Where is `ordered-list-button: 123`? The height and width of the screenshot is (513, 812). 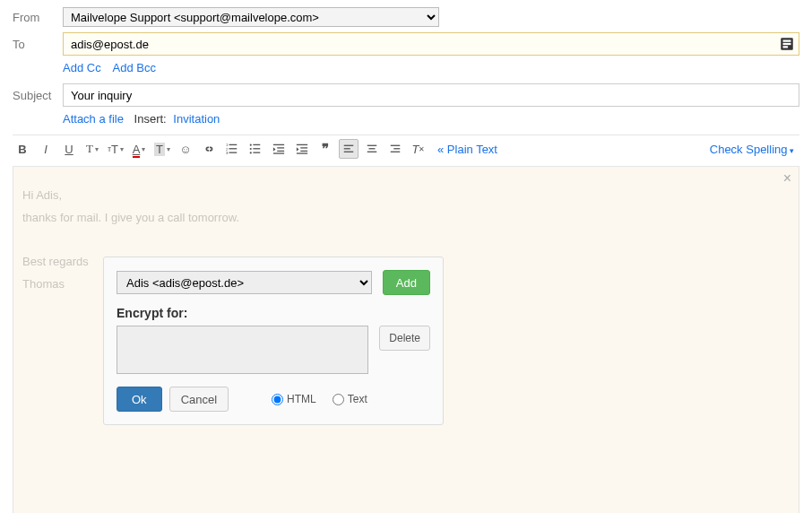 ordered-list-button: 123 is located at coordinates (232, 149).